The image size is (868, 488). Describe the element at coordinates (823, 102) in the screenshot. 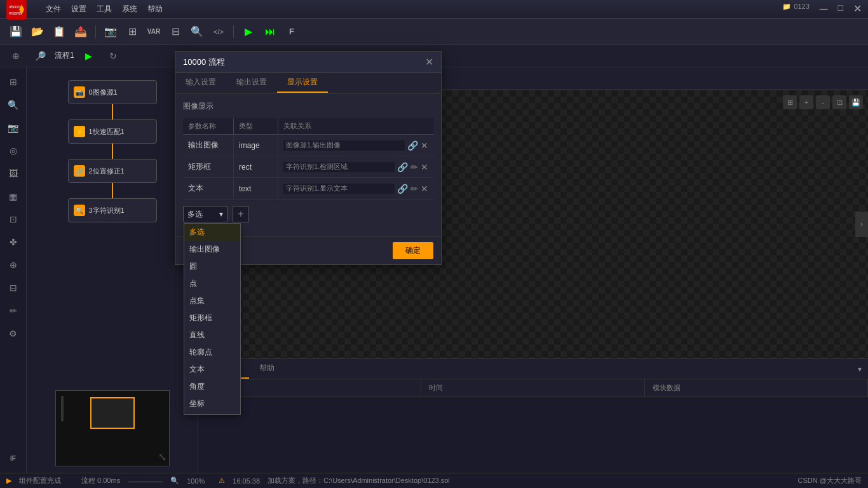

I see `zoom-out-button: -` at that location.